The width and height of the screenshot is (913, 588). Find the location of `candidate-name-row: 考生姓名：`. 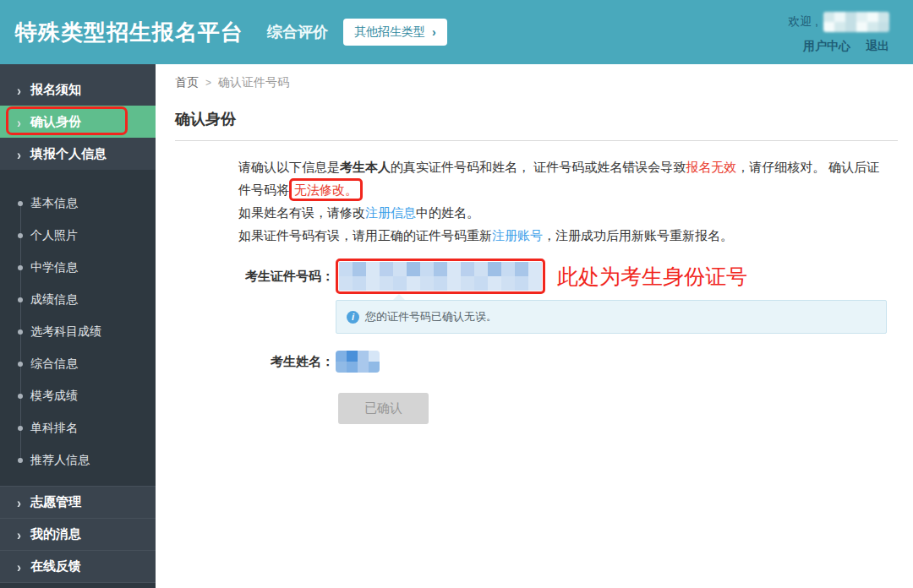

candidate-name-row: 考生姓名： is located at coordinates (568, 362).